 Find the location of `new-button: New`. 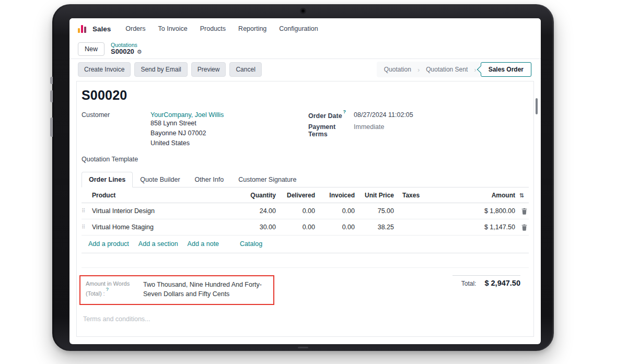

new-button: New is located at coordinates (91, 49).